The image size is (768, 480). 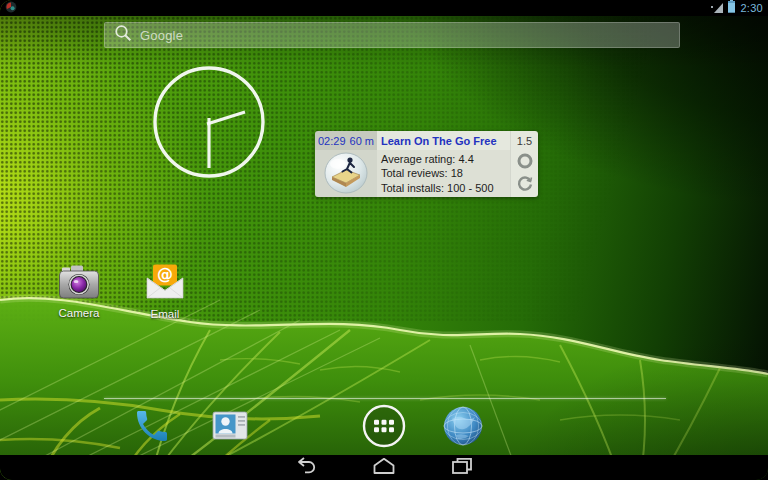 What do you see at coordinates (716, 8) in the screenshot?
I see `signal-icon` at bounding box center [716, 8].